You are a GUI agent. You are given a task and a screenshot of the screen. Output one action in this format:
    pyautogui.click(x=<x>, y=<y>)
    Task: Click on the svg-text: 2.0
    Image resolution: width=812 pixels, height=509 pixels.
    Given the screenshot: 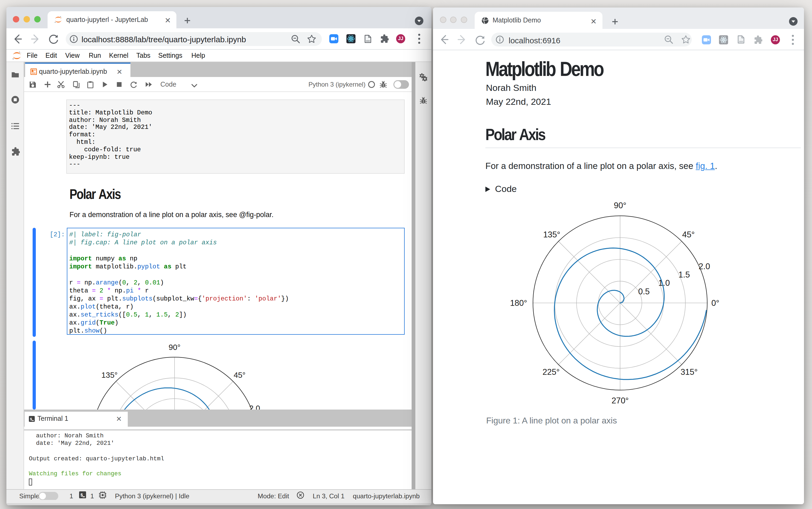 What is the action you would take?
    pyautogui.click(x=704, y=266)
    